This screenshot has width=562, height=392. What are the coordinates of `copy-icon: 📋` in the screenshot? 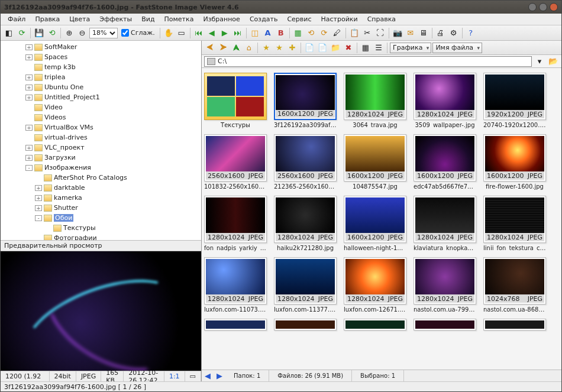 It's located at (354, 33).